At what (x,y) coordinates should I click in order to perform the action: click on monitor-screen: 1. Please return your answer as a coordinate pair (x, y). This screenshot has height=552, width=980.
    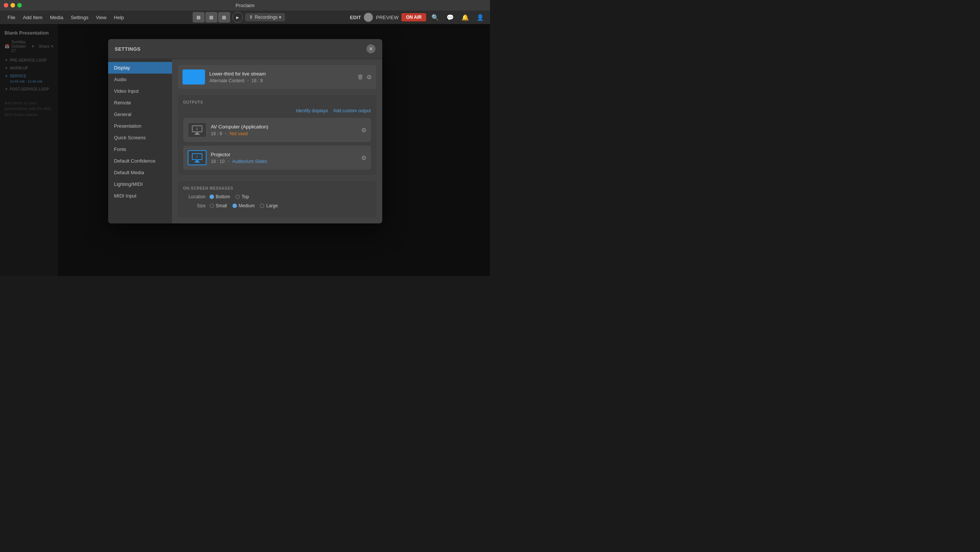
    Looking at the image, I should click on (197, 129).